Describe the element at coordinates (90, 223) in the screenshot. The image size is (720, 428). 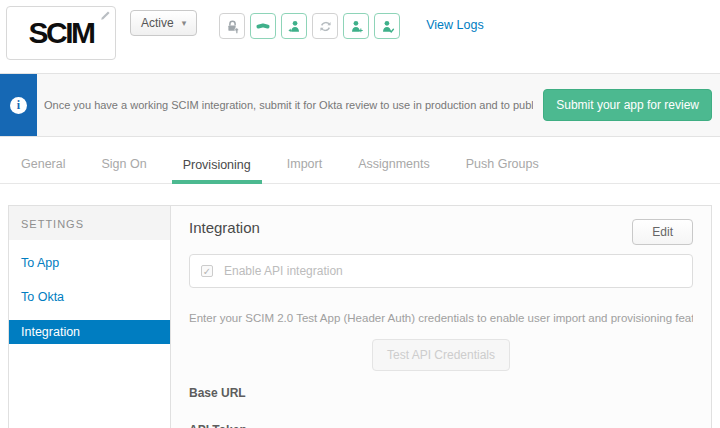
I see `sidebar-header: SETTINGS` at that location.